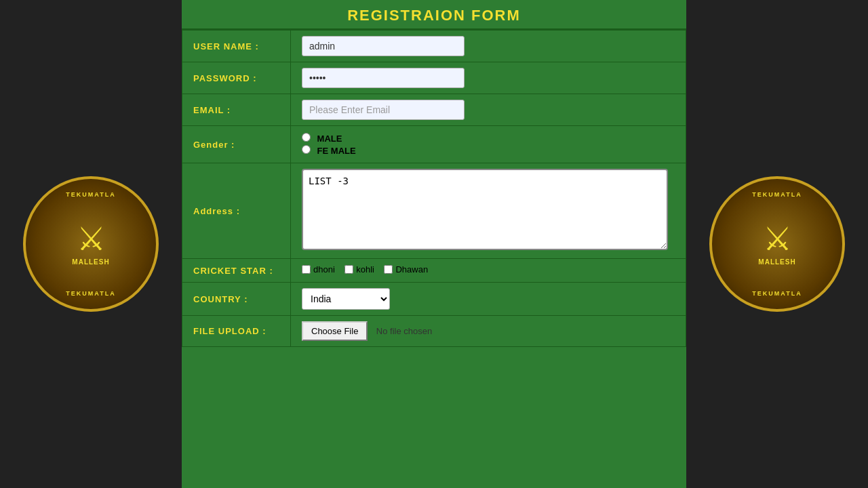 The height and width of the screenshot is (488, 868). I want to click on right-emblem-m: MALLESH, so click(777, 262).